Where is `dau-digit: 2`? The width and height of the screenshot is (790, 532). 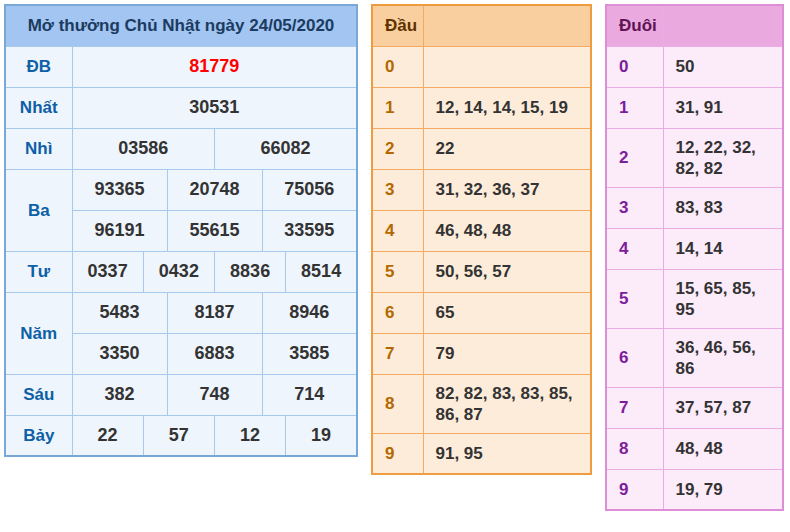 dau-digit: 2 is located at coordinates (398, 148).